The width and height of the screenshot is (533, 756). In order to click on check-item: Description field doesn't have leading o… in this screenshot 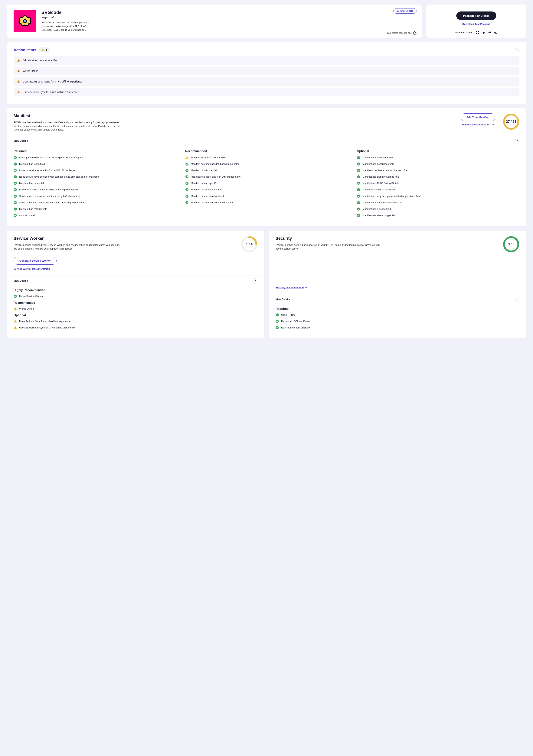, I will do `click(95, 158)`.